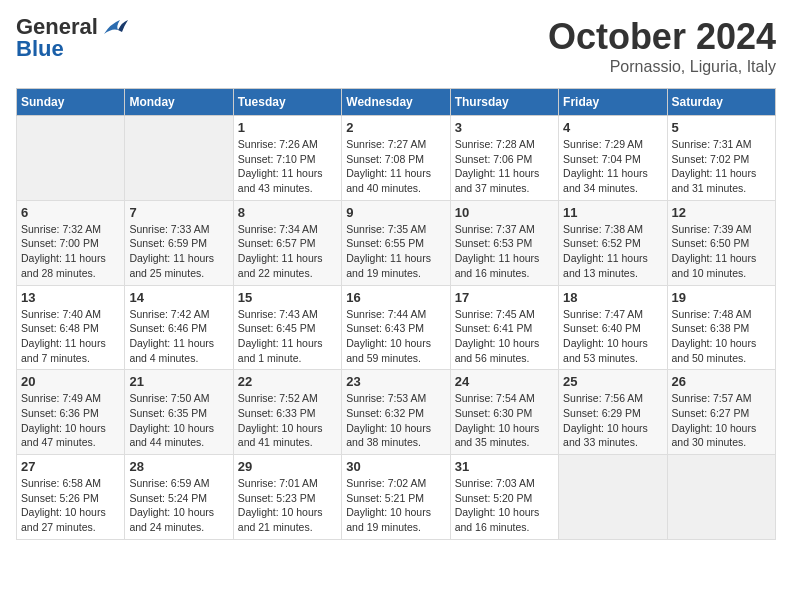  What do you see at coordinates (178, 298) in the screenshot?
I see `day-number: 14` at bounding box center [178, 298].